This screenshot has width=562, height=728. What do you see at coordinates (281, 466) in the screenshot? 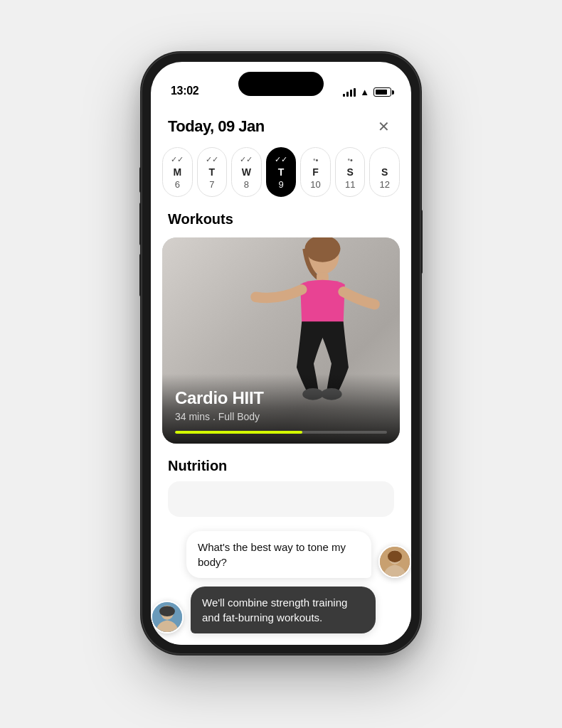
I see `nutrition-section-title: Nutrition` at bounding box center [281, 466].